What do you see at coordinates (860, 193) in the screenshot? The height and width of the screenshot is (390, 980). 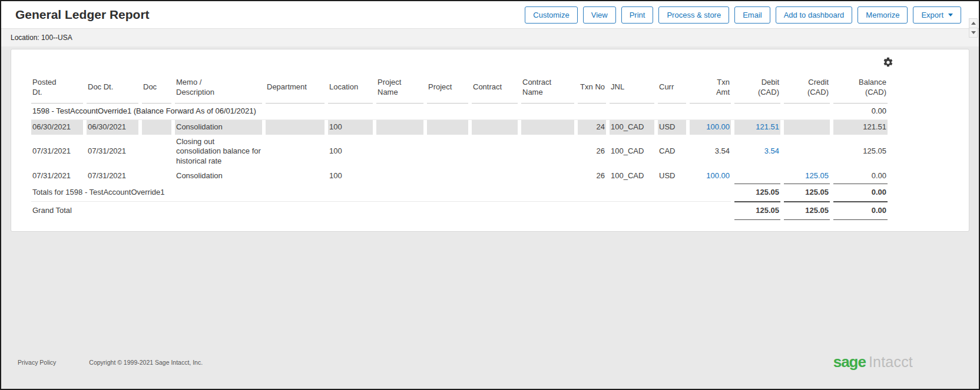 I see `totals-balance: 0.00` at bounding box center [860, 193].